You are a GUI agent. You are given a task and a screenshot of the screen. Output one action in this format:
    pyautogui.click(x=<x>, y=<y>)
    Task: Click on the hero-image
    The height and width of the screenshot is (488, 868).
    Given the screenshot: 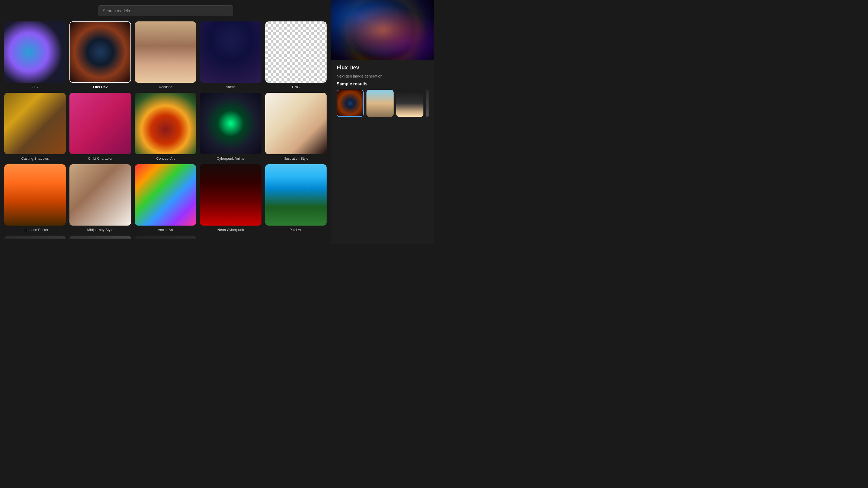 What is the action you would take?
    pyautogui.click(x=383, y=30)
    